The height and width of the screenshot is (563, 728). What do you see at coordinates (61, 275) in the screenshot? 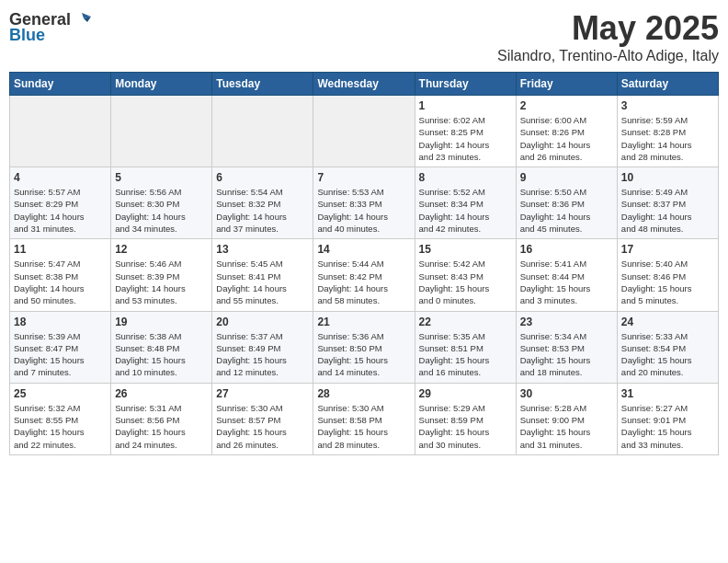
I see `calendar-cell: 11Sunrise: 5:47 AM Sunset: 8:38 PM Dayli…` at bounding box center [61, 275].